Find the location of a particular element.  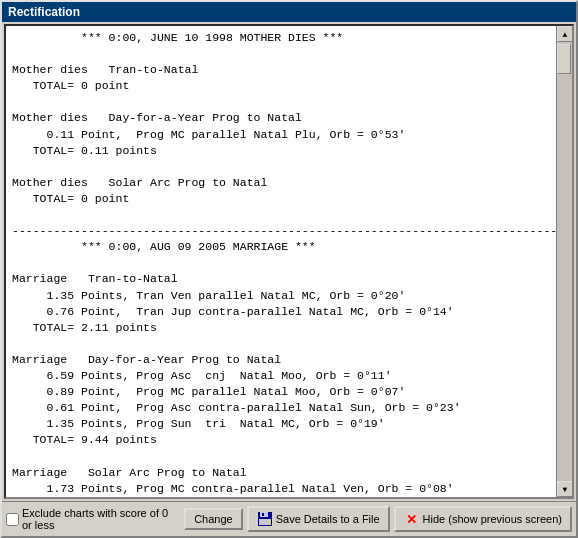

hide-icon: ✕ is located at coordinates (412, 519).